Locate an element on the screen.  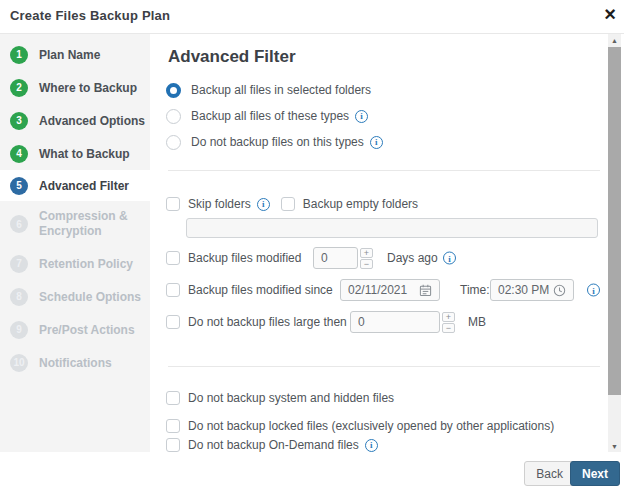
radio-label: Backup all files of these types is located at coordinates (270, 116).